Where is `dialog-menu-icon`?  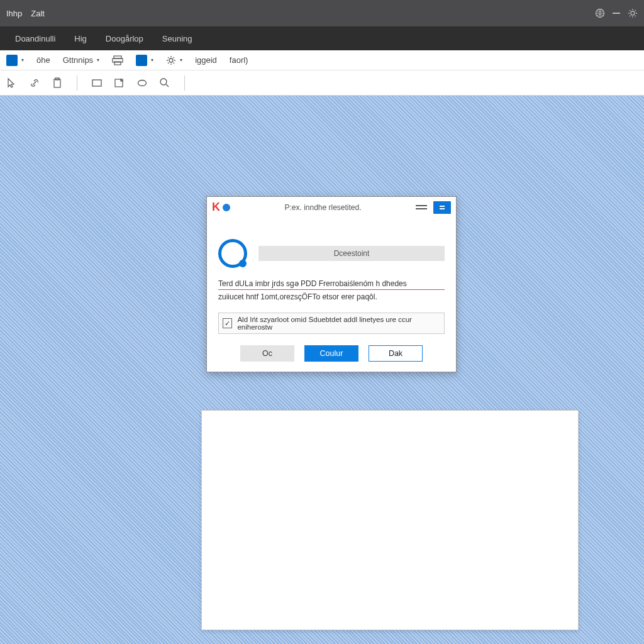
dialog-menu-icon is located at coordinates (421, 208).